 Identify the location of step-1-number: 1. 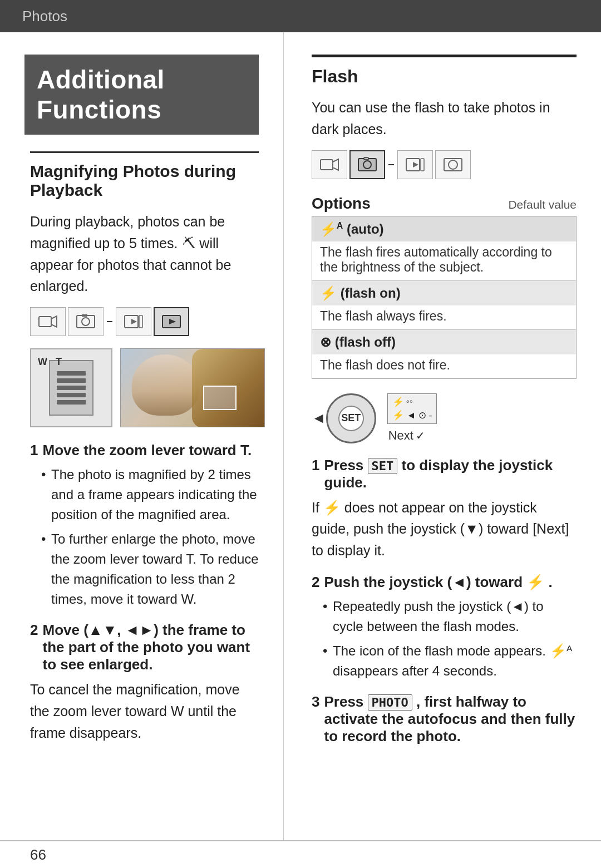
(34, 451).